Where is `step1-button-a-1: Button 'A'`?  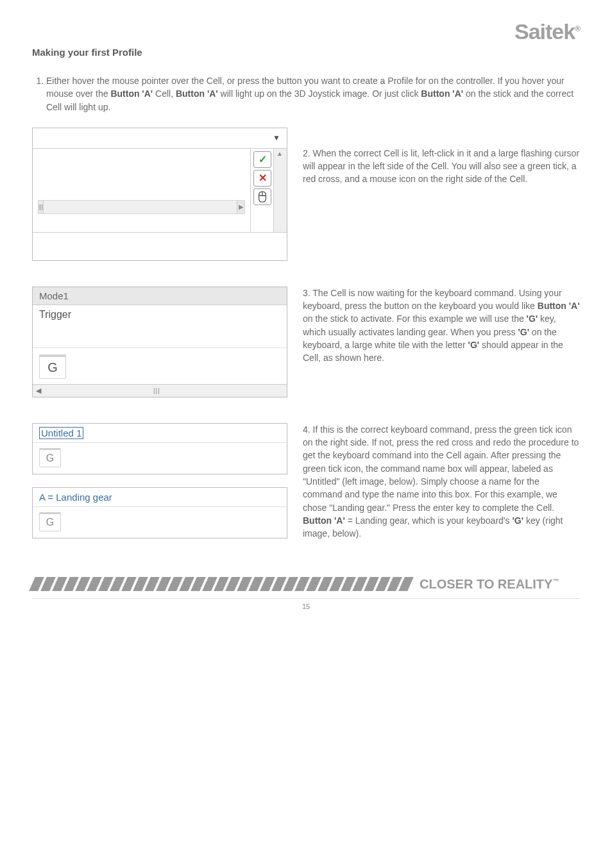 step1-button-a-1: Button 'A' is located at coordinates (132, 94).